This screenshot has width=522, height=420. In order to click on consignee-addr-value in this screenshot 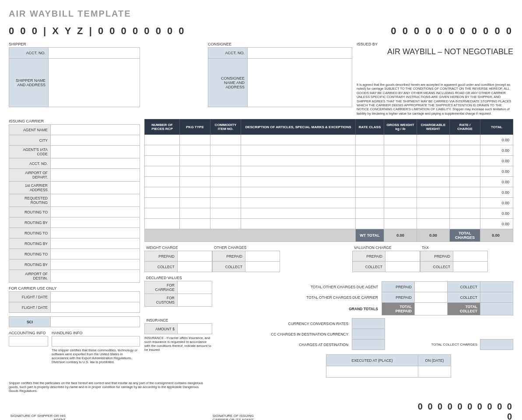, I will do `click(300, 83)`.